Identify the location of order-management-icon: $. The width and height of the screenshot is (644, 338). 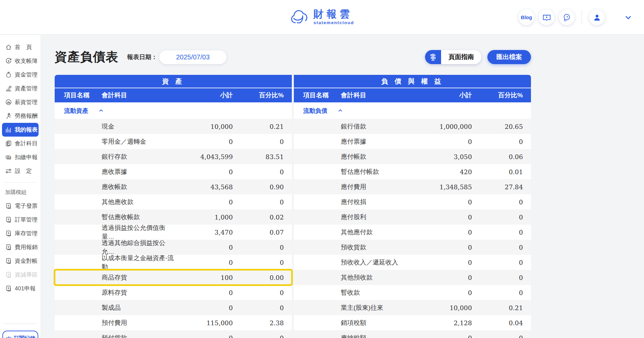
(9, 220).